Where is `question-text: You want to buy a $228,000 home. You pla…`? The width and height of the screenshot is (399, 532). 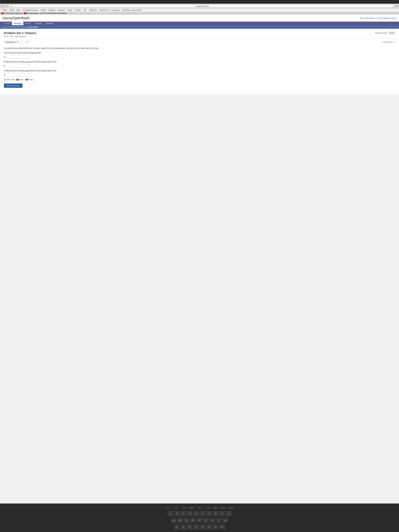 question-text: You want to buy a $228,000 home. You pla… is located at coordinates (200, 48).